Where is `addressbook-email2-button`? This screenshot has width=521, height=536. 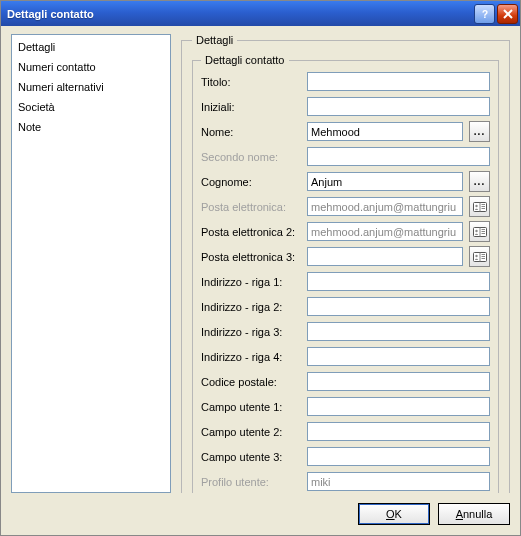
addressbook-email2-button is located at coordinates (480, 232).